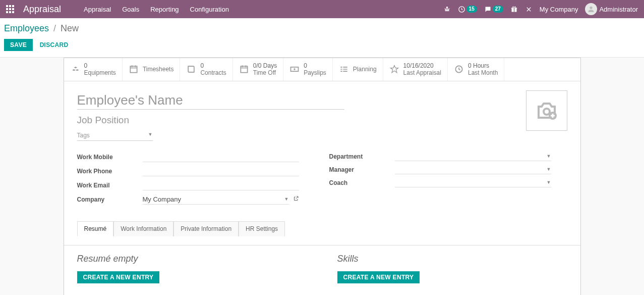 The width and height of the screenshot is (644, 295). What do you see at coordinates (191, 69) in the screenshot?
I see `book-icon` at bounding box center [191, 69].